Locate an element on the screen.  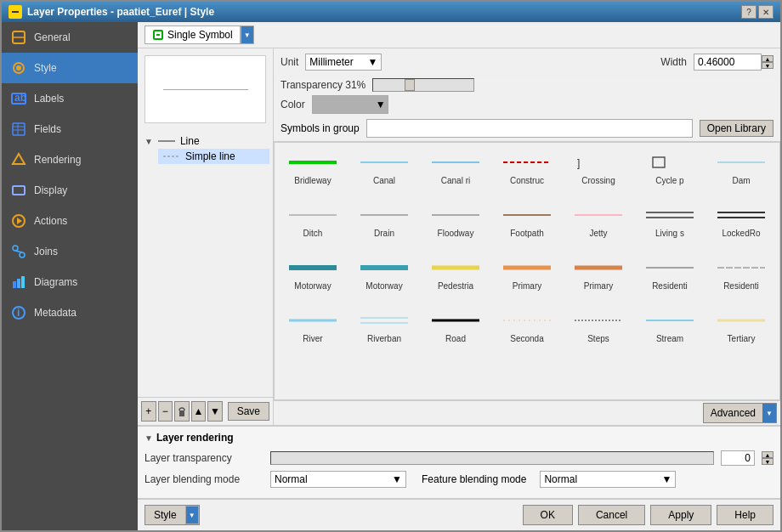
style-dropdown-arrow: ▼ is located at coordinates (192, 515).